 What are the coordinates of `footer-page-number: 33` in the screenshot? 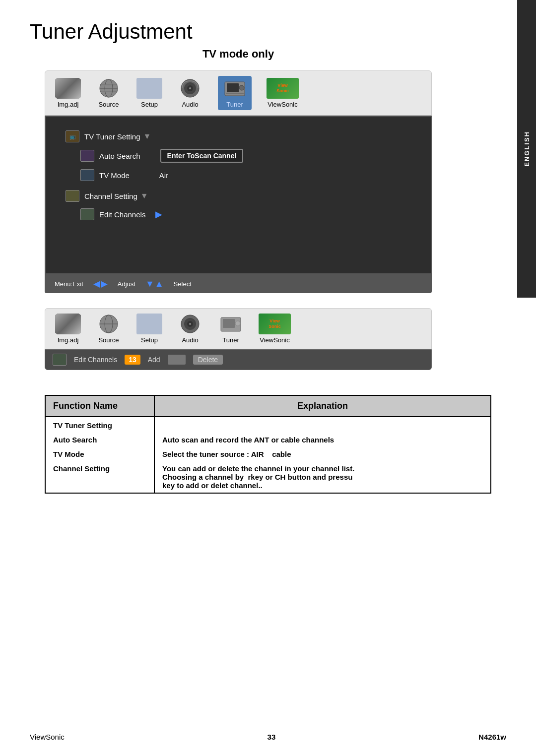 It's located at (272, 737).